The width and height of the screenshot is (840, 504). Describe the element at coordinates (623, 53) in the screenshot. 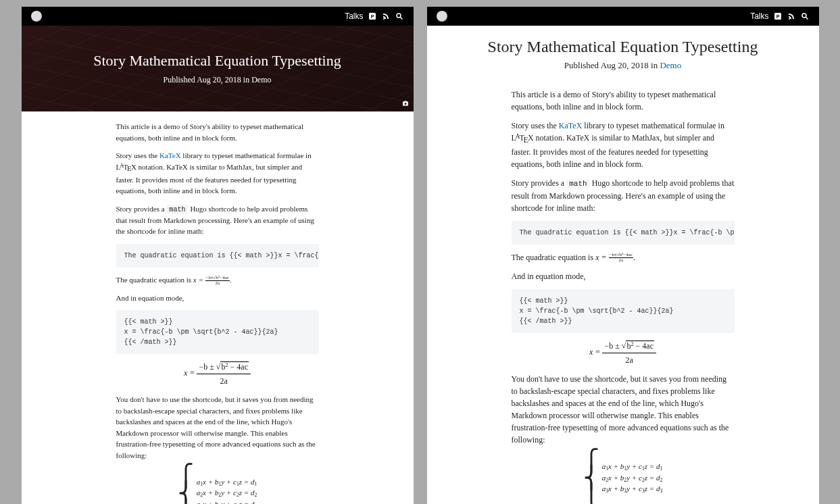

I see `hero-plain: Story Mathematical Equation Typesetting …` at that location.